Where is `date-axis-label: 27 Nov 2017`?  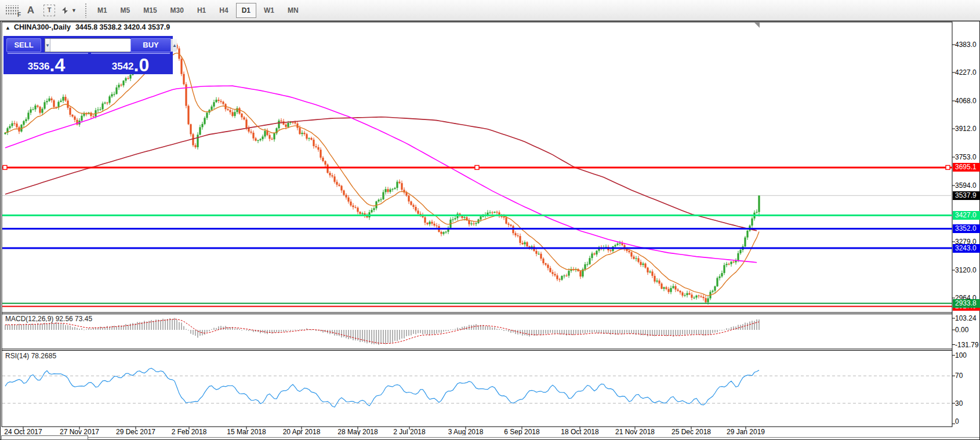 date-axis-label: 27 Nov 2017 is located at coordinates (79, 432).